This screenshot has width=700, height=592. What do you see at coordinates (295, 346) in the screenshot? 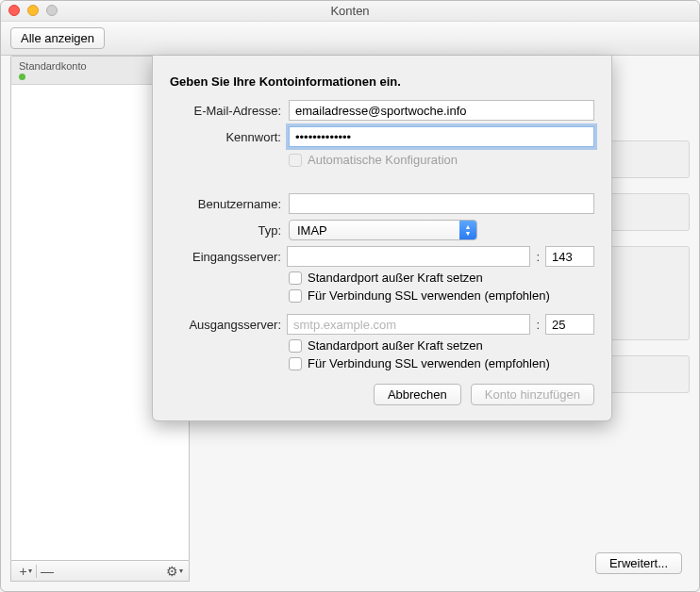
I see `outgoing-override-port-checkbox` at bounding box center [295, 346].